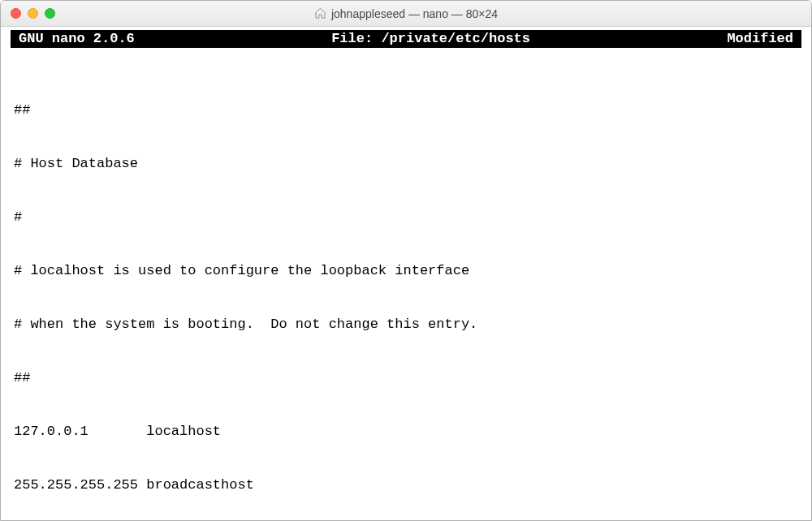  I want to click on traffic-lights, so click(32, 13).